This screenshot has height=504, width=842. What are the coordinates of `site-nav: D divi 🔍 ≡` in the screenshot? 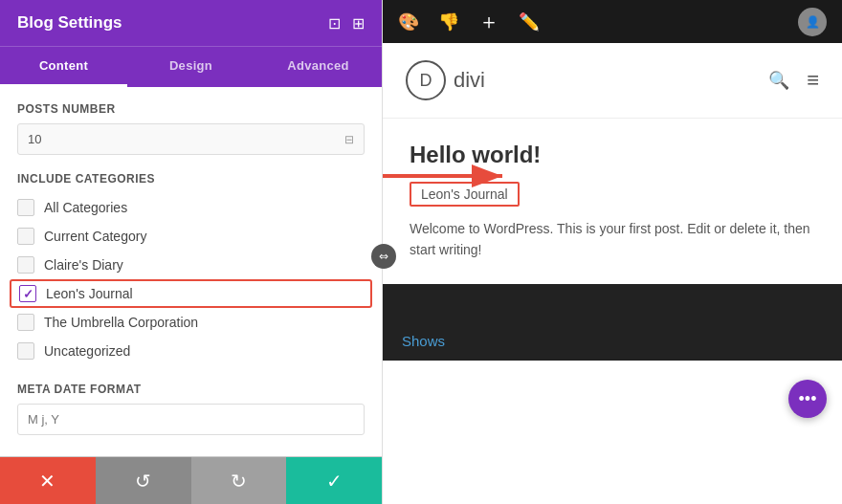 It's located at (612, 80).